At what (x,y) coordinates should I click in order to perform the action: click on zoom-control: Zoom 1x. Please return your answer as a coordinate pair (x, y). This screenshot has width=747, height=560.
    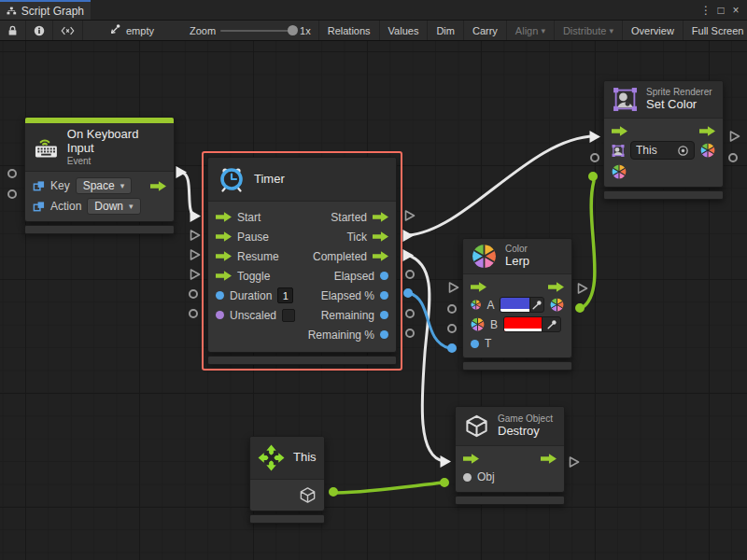
    Looking at the image, I should click on (250, 30).